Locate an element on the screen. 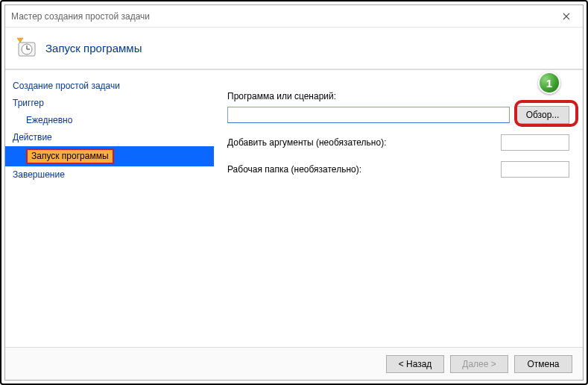 The image size is (588, 385). task-icon is located at coordinates (26, 48).